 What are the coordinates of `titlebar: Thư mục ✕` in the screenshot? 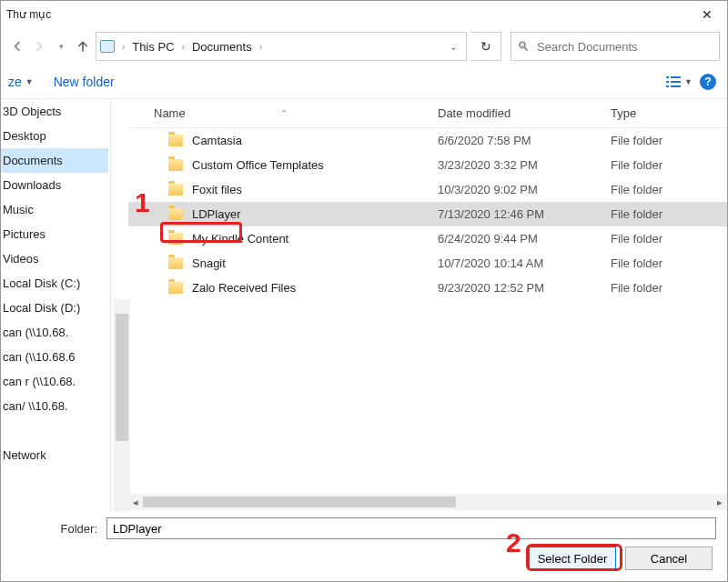 It's located at (364, 15).